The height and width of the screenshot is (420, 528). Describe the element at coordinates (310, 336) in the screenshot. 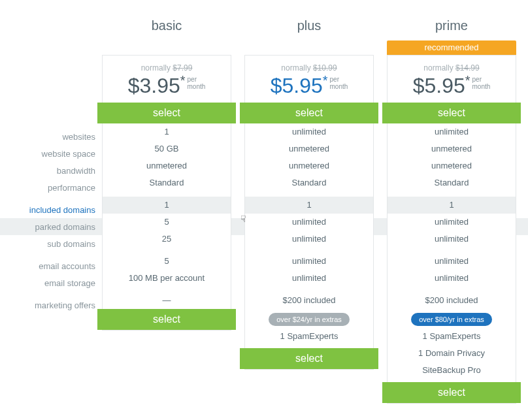

I see `extras-line-plus-0: 1 SpamExperts` at that location.